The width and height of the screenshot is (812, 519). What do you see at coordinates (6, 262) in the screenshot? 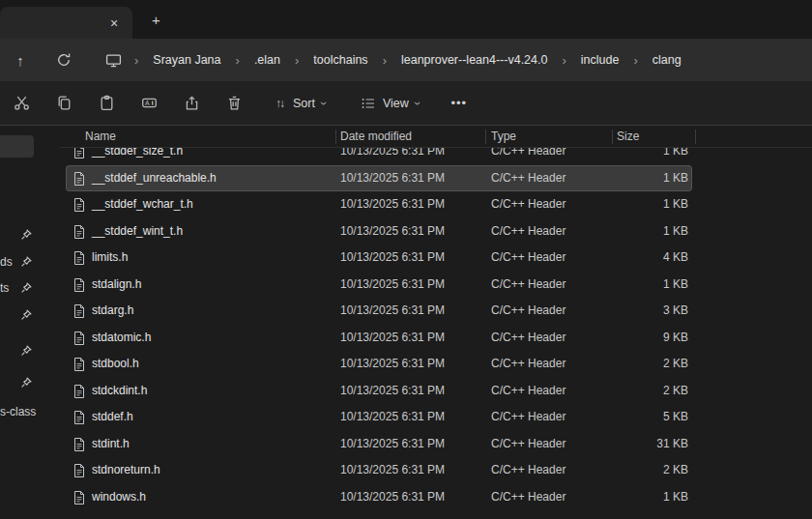
I see `sidebar-item-label: ds` at bounding box center [6, 262].